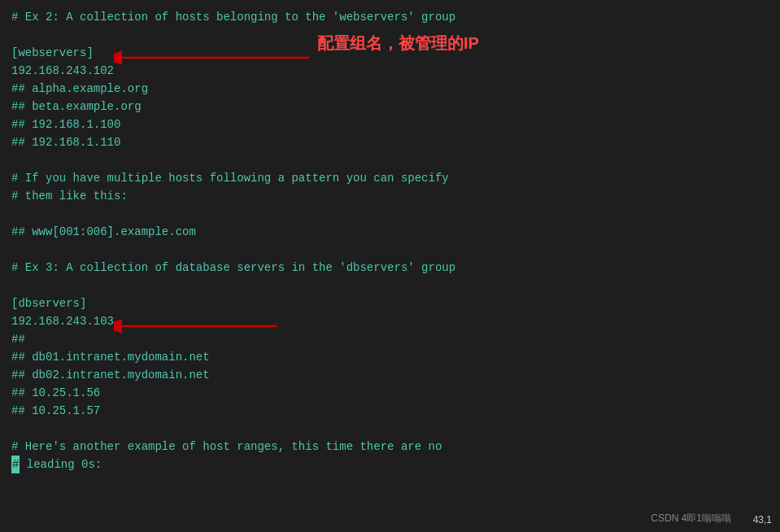  Describe the element at coordinates (18, 339) in the screenshot. I see `line-19-text: ##` at that location.